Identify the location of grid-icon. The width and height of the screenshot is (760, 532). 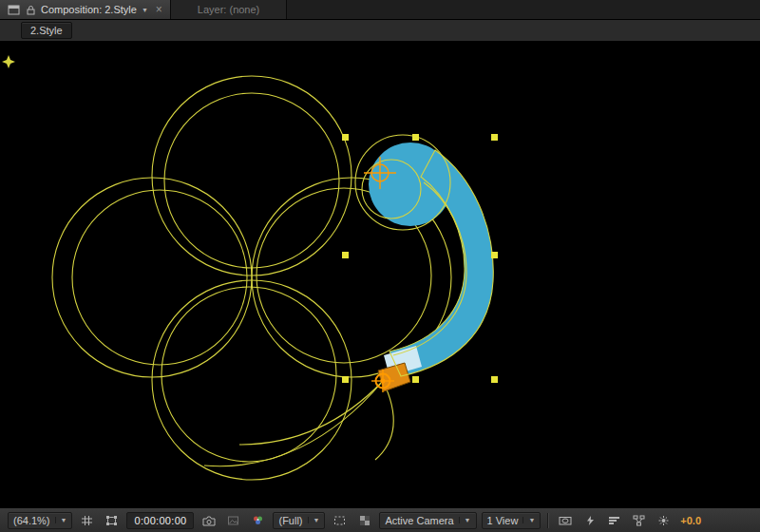
(87, 521).